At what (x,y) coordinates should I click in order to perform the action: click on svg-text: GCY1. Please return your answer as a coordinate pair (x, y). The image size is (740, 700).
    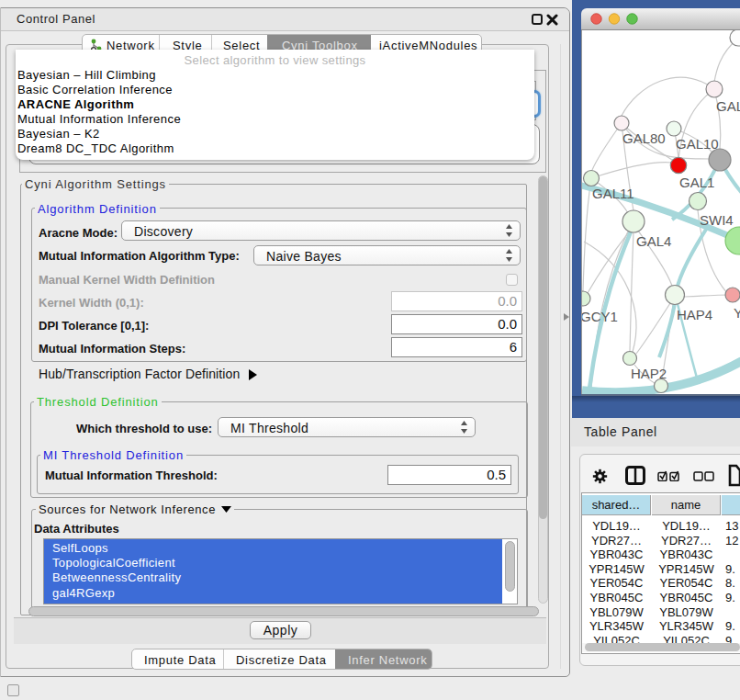
    Looking at the image, I should click on (600, 316).